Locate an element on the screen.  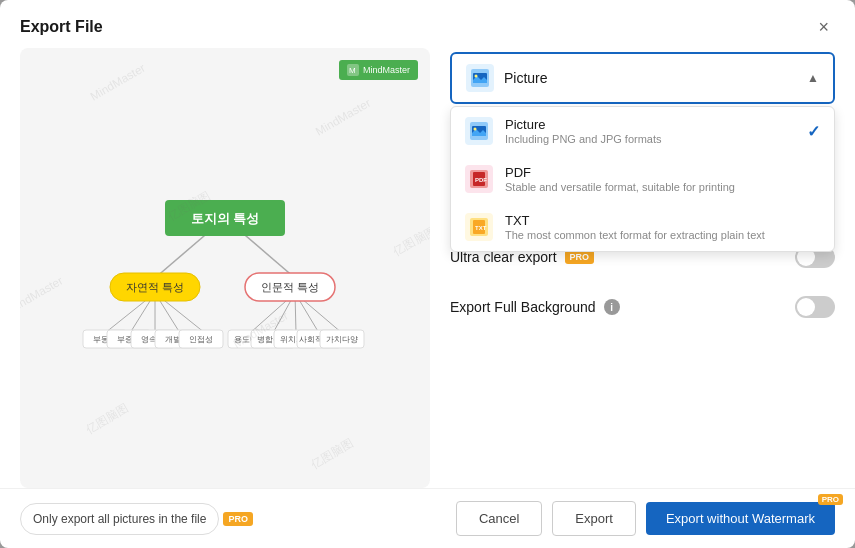
option-pdf-desc: Stable and versatile format, suitable fo… is located at coordinates (662, 187).